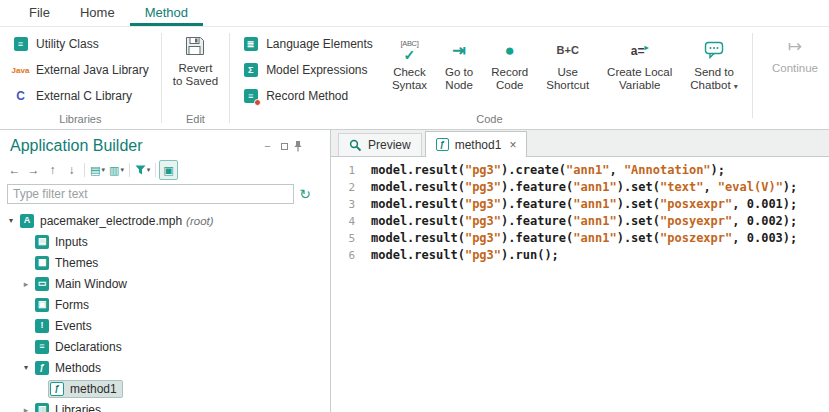 This screenshot has height=412, width=829. I want to click on move-down-button: ↓, so click(72, 170).